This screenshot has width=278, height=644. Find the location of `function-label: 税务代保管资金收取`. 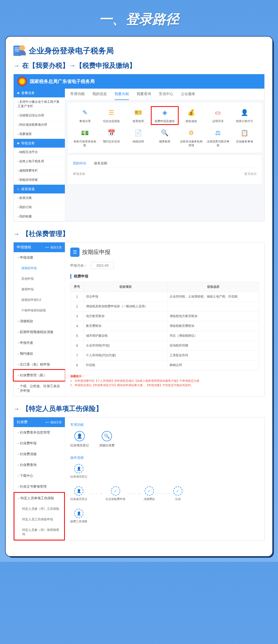

function-label: 税务代保管资金收取 is located at coordinates (85, 143).